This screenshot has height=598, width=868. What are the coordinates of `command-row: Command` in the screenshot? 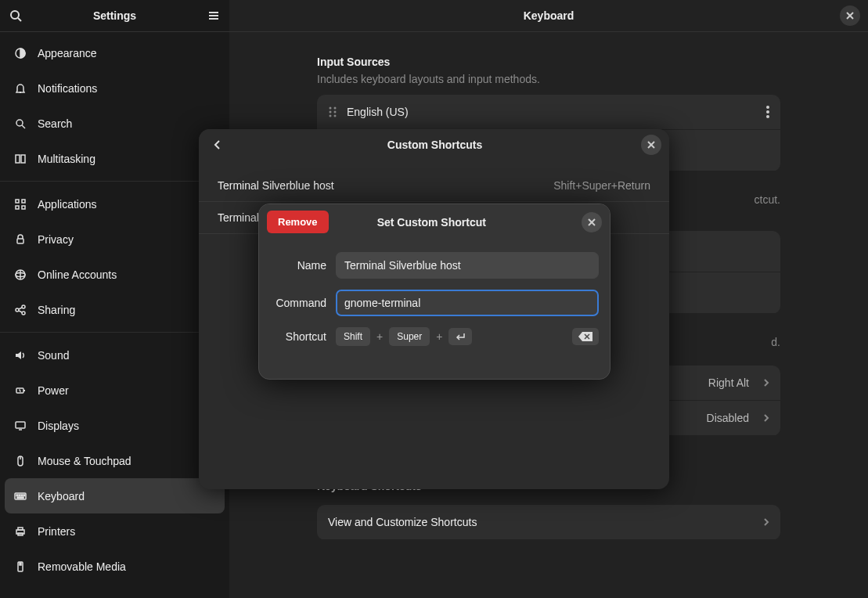 It's located at (434, 303).